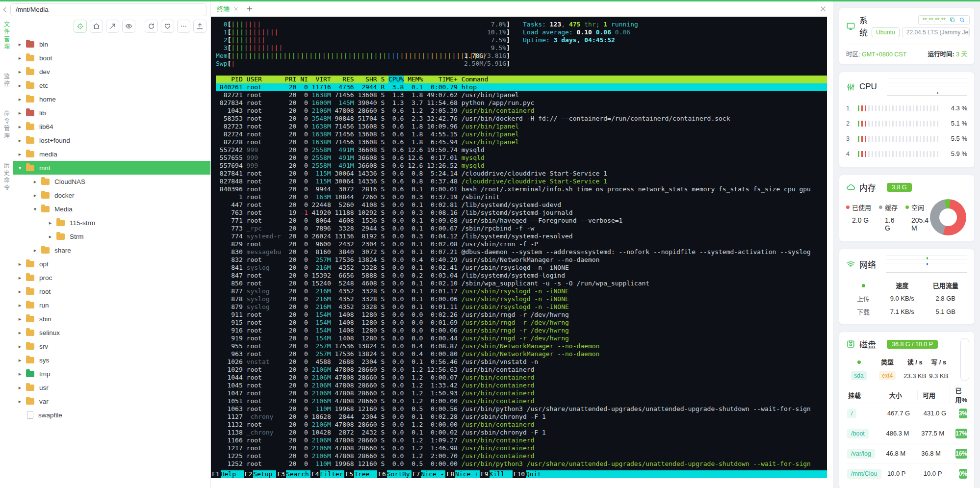 The width and height of the screenshot is (980, 488). Describe the element at coordinates (112, 72) in the screenshot. I see `tree-item-dev: ▸dev` at that location.